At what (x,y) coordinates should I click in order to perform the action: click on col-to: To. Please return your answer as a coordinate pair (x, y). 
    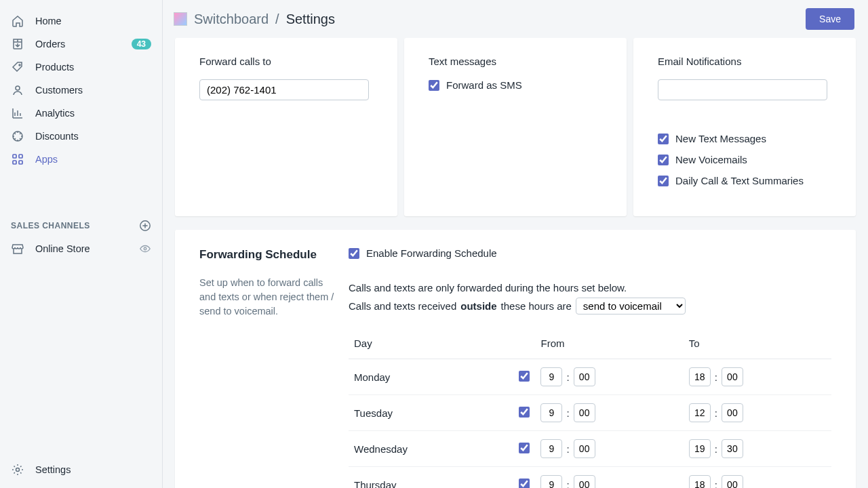
    Looking at the image, I should click on (757, 344).